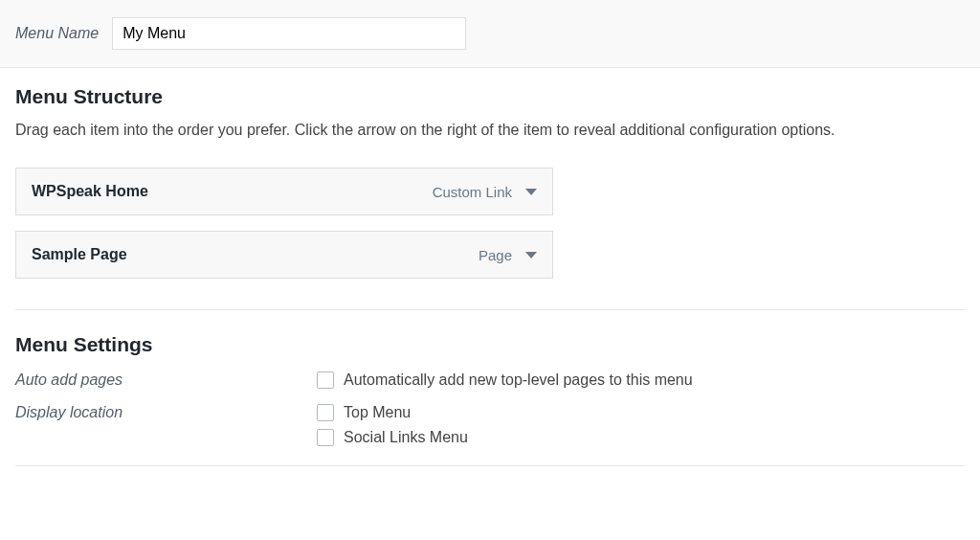  I want to click on top-menu-checkbox, so click(325, 413).